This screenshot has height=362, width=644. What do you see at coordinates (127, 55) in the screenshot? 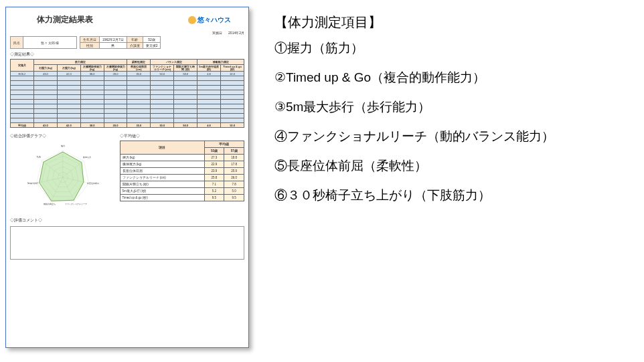
I see `result-section-title: ◇測定結果◇` at bounding box center [127, 55].